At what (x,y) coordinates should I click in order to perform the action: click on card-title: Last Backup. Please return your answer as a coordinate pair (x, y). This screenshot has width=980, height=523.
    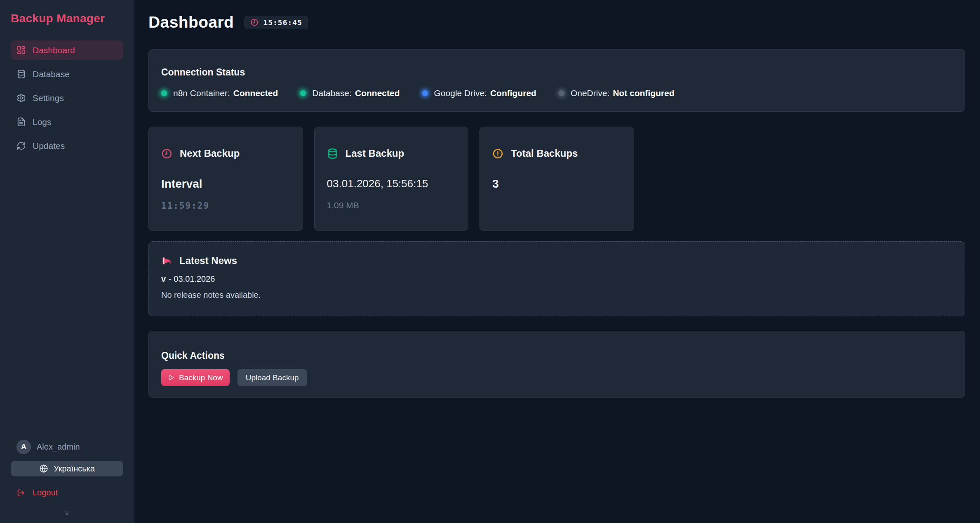
    Looking at the image, I should click on (375, 153).